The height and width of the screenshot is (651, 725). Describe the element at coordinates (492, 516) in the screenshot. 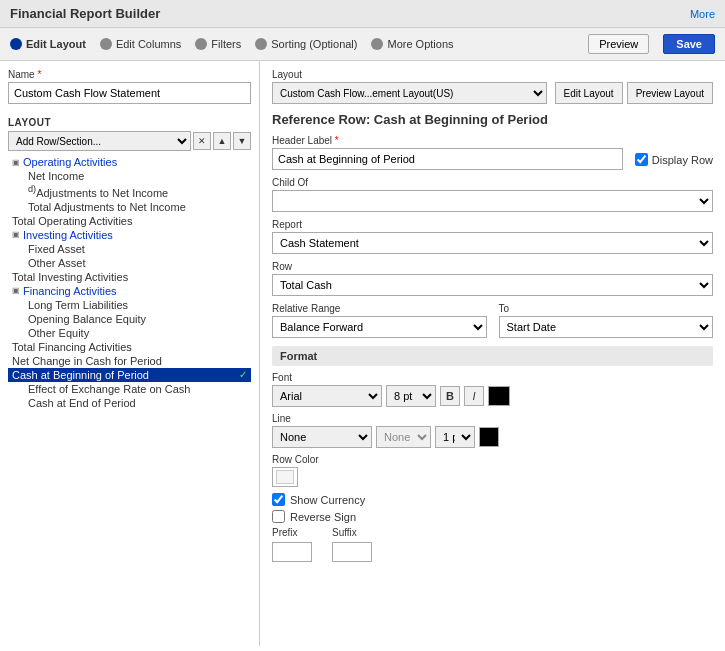

I see `reverse-sign-row: Reverse Sign` at that location.